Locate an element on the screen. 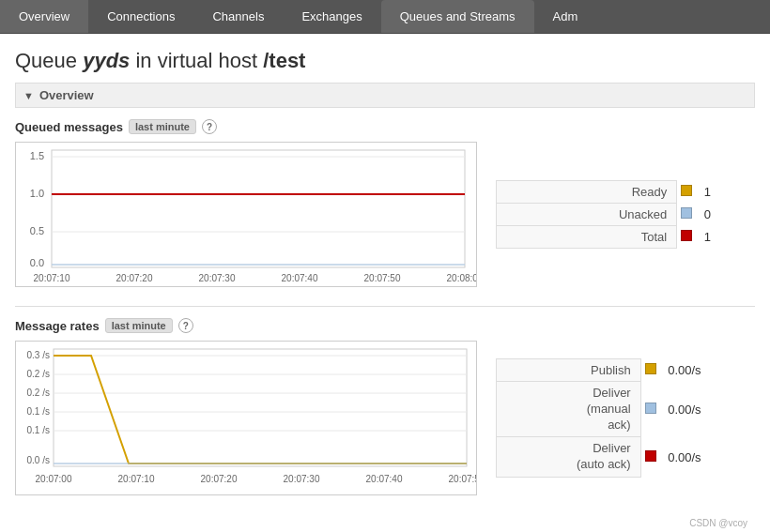  nav-item-exchanges: Exchanges is located at coordinates (331, 17).